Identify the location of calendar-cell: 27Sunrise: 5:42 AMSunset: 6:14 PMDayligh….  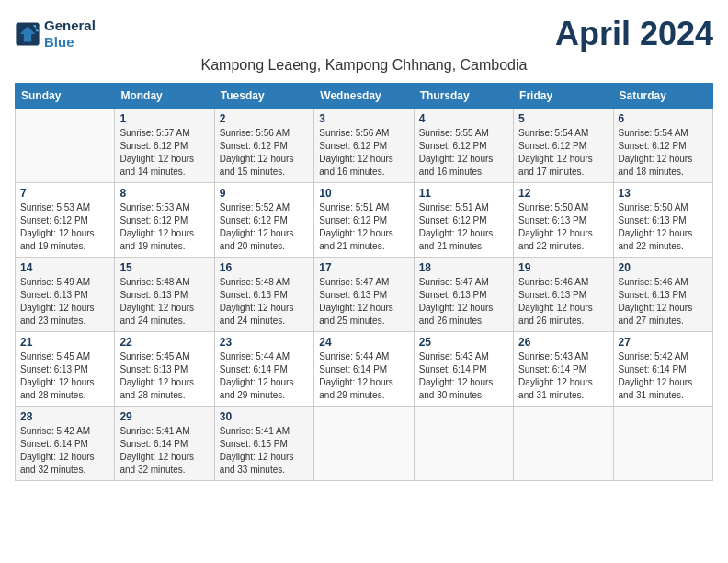
(663, 370).